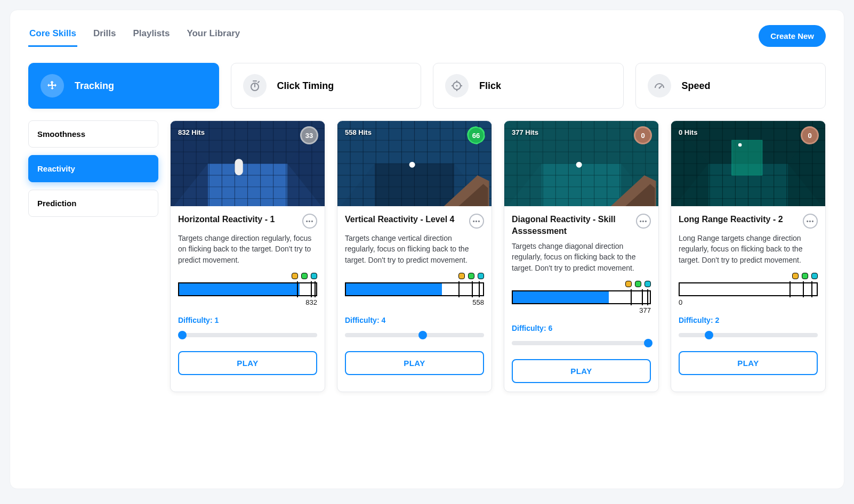 The image size is (854, 504). I want to click on nav-tab-playlists: Playlists, so click(151, 36).